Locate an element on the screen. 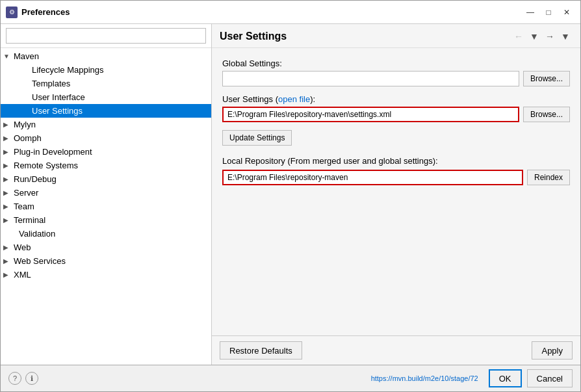  search-input is located at coordinates (106, 36).